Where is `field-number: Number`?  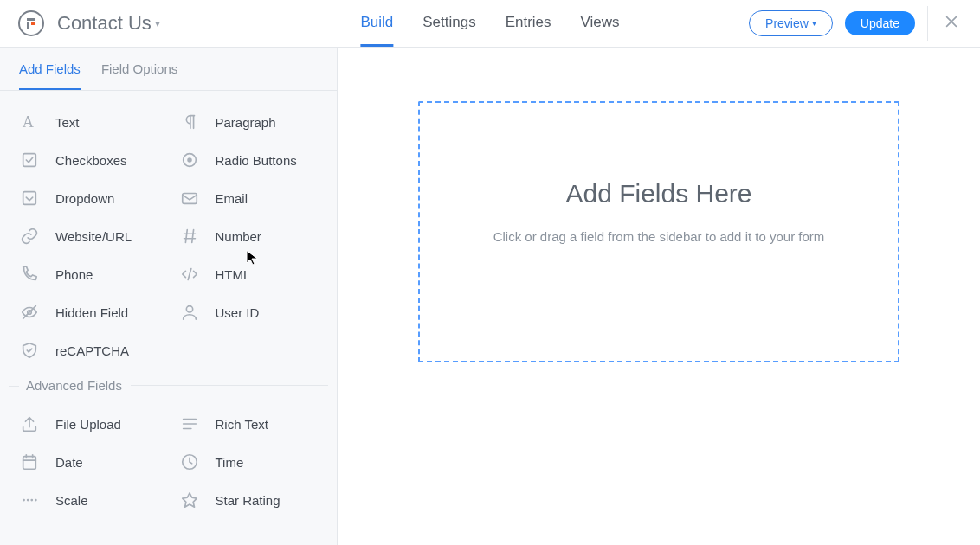
field-number: Number is located at coordinates (249, 236).